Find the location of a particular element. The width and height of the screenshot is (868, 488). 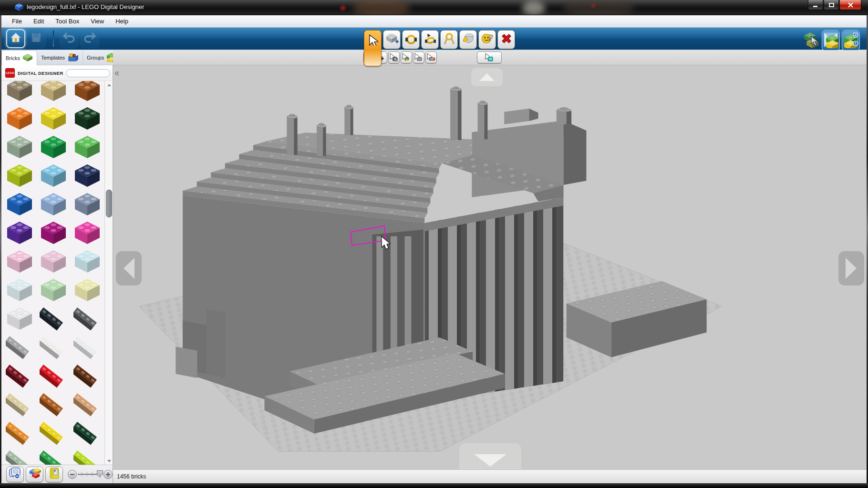

menu-item-edit: Edit is located at coordinates (39, 21).